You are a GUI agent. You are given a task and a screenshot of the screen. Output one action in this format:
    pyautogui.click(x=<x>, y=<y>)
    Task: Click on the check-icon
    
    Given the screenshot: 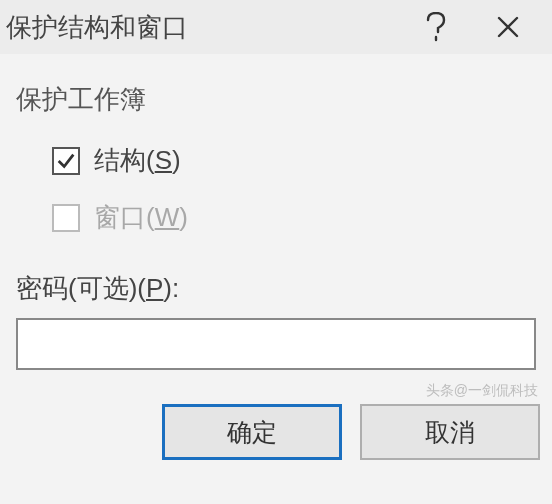 What is the action you would take?
    pyautogui.click(x=66, y=161)
    